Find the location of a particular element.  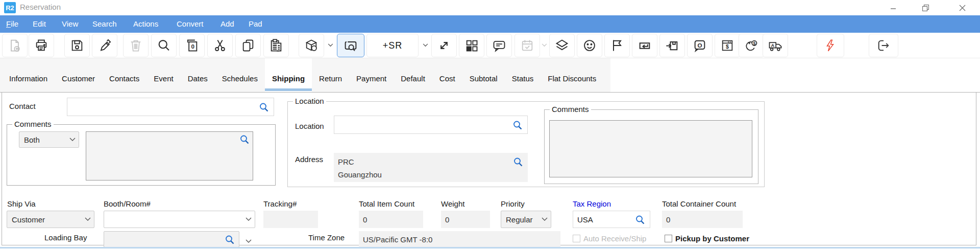

paste-button is located at coordinates (276, 46).